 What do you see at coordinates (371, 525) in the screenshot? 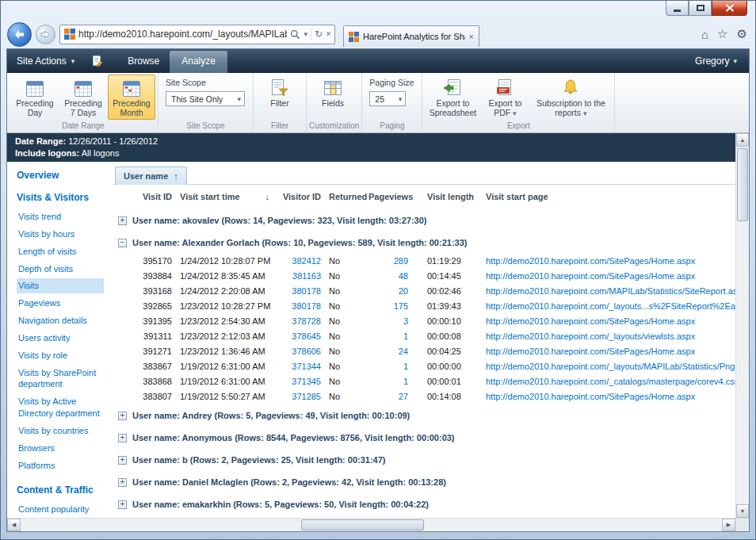
I see `horizontal-scrollbar: ◀ ▶` at bounding box center [371, 525].